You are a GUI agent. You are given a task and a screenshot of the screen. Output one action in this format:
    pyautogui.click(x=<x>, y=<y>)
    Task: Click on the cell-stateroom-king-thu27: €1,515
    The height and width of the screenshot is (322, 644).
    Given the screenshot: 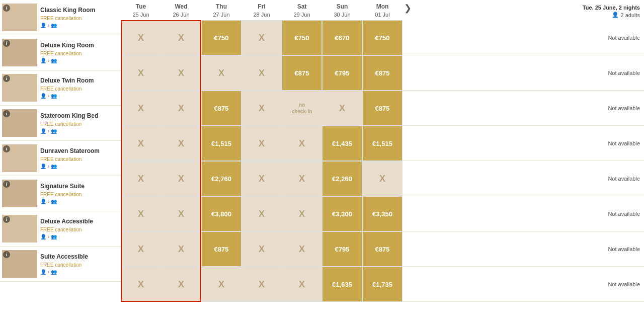 What is the action you would take?
    pyautogui.click(x=221, y=143)
    